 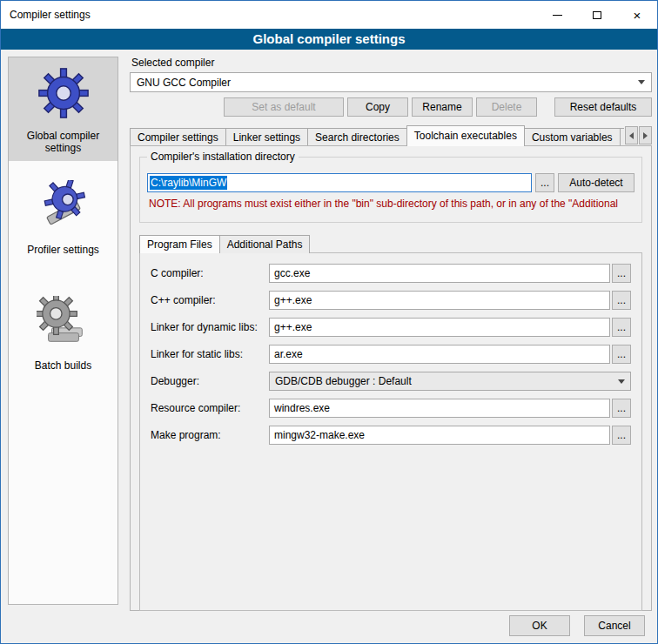 What do you see at coordinates (637, 16) in the screenshot?
I see `close-icon: ×` at bounding box center [637, 16].